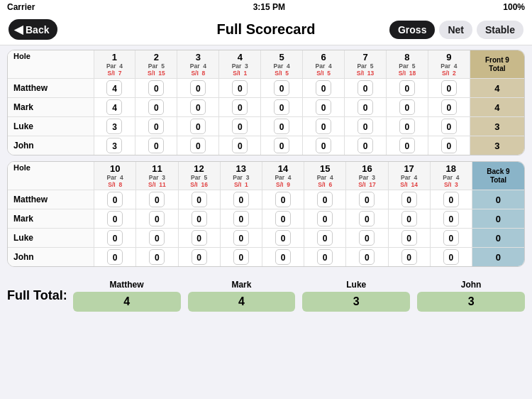 This screenshot has height=399, width=532. Describe the element at coordinates (500, 30) in the screenshot. I see `stable-button: Stable` at that location.